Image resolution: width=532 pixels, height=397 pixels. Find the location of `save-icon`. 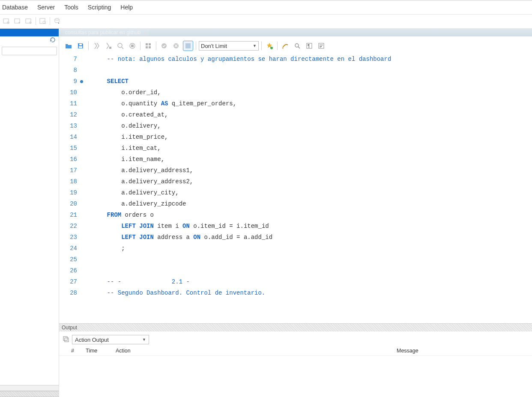

save-icon is located at coordinates (81, 46).